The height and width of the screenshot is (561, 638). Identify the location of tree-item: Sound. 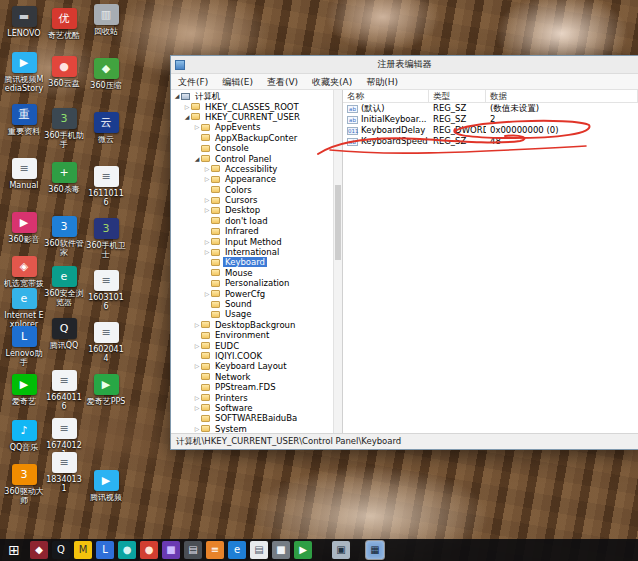
(256, 304).